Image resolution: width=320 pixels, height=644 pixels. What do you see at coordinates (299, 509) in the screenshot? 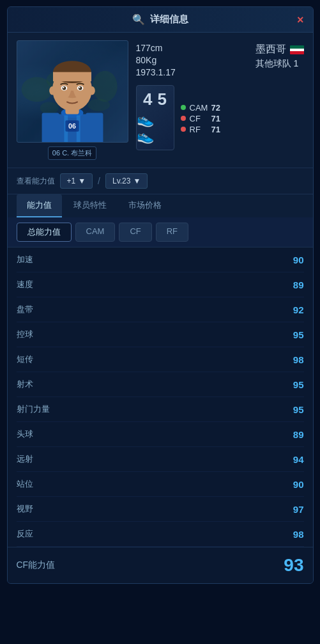
I see `stat-value: 97` at bounding box center [299, 509].